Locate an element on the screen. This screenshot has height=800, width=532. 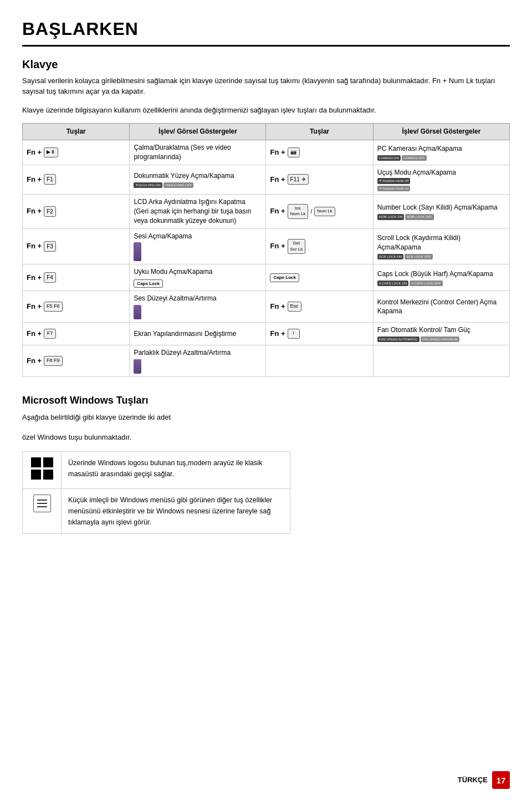
win-menu-cell is located at coordinates (42, 511).